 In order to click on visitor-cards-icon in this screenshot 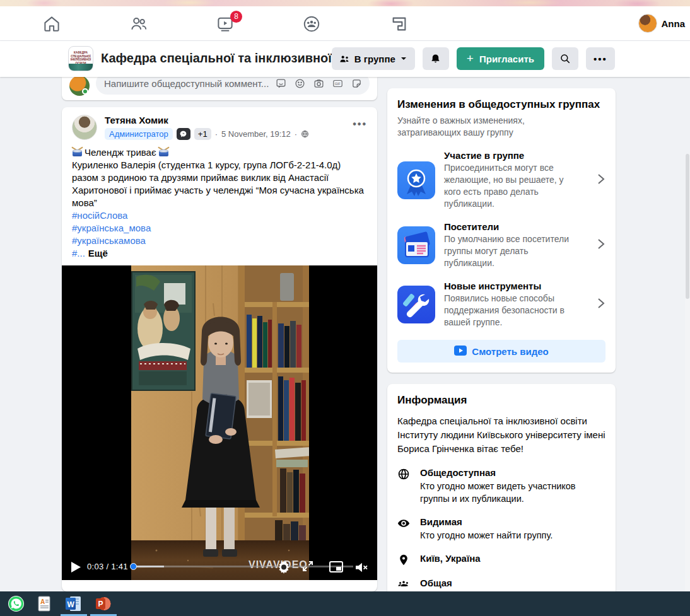, I will do `click(416, 245)`.